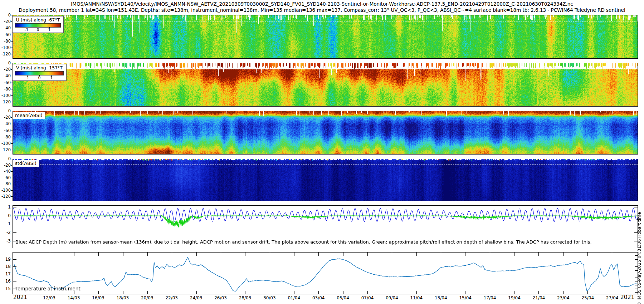 This screenshot has width=644, height=304. What do you see at coordinates (5, 241) in the screenshot?
I see `depth-variation-tick-label: -3` at bounding box center [5, 241].